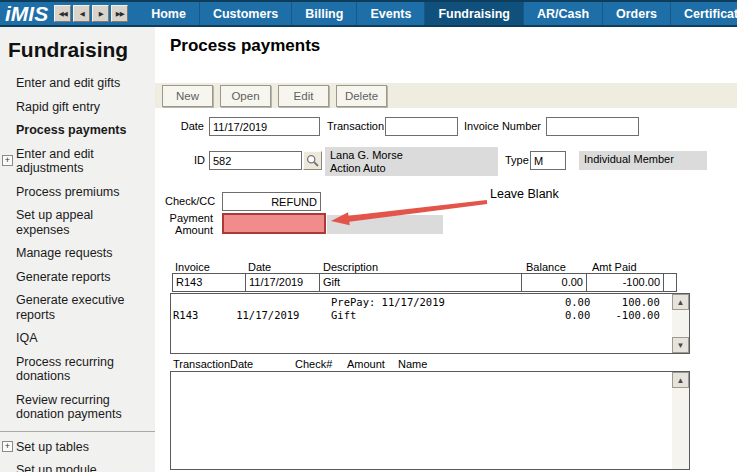 Image resolution: width=737 pixels, height=472 pixels. What do you see at coordinates (282, 282) in the screenshot?
I see `invoice-date-cell: 11/17/2019` at bounding box center [282, 282].